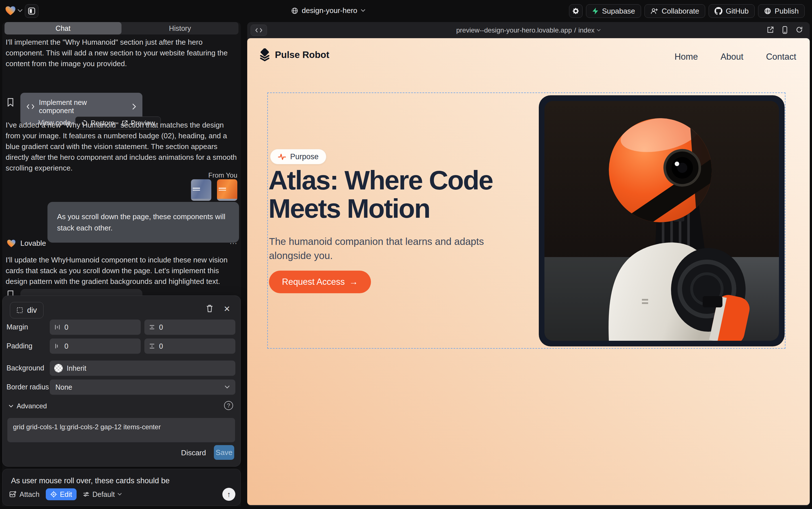 The image size is (812, 509). Describe the element at coordinates (95, 327) in the screenshot. I see `margin-x-input: 0` at that location.